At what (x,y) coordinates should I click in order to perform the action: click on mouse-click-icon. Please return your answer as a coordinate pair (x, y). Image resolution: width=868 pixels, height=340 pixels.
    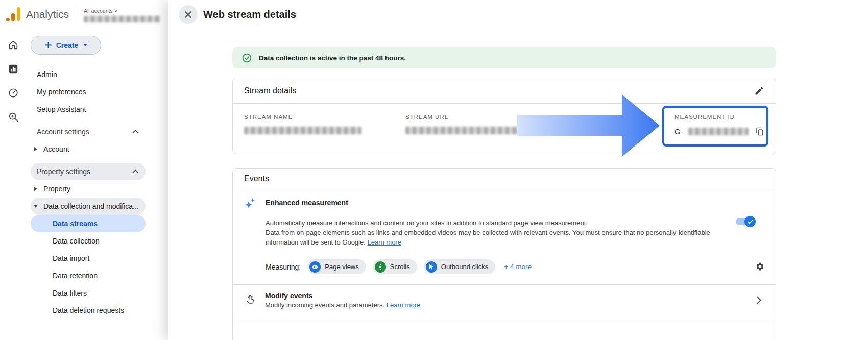
    Looking at the image, I should click on (431, 267).